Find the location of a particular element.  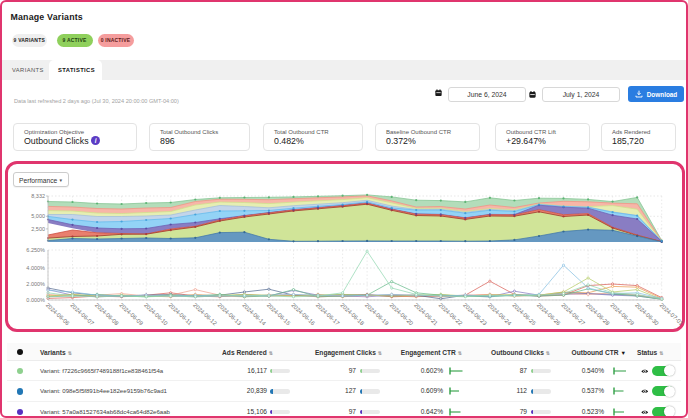

svg-text: 2024-06-10 is located at coordinates (156, 314).